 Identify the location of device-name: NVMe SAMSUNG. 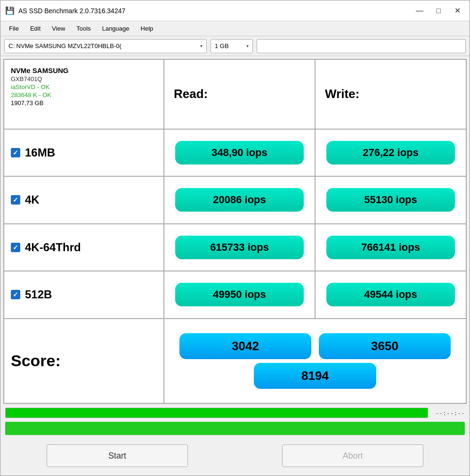
(84, 71).